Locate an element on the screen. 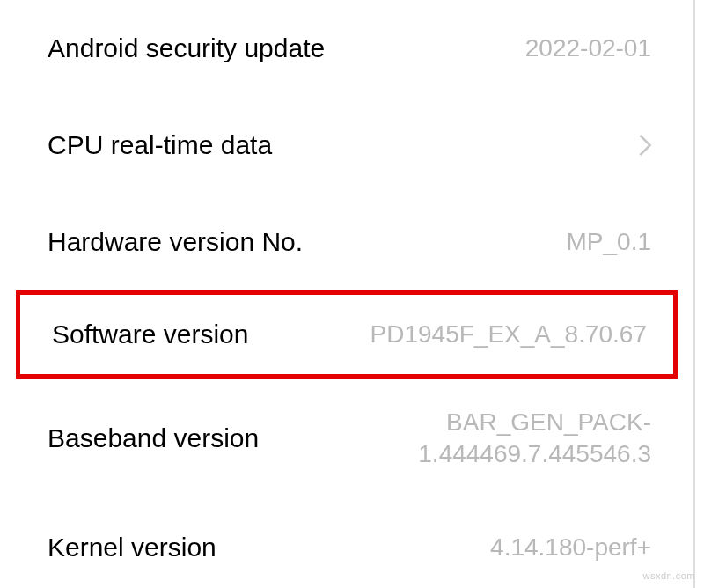  row-kernel-version: Kernel version 4.14.180-perf+ is located at coordinates (347, 544).